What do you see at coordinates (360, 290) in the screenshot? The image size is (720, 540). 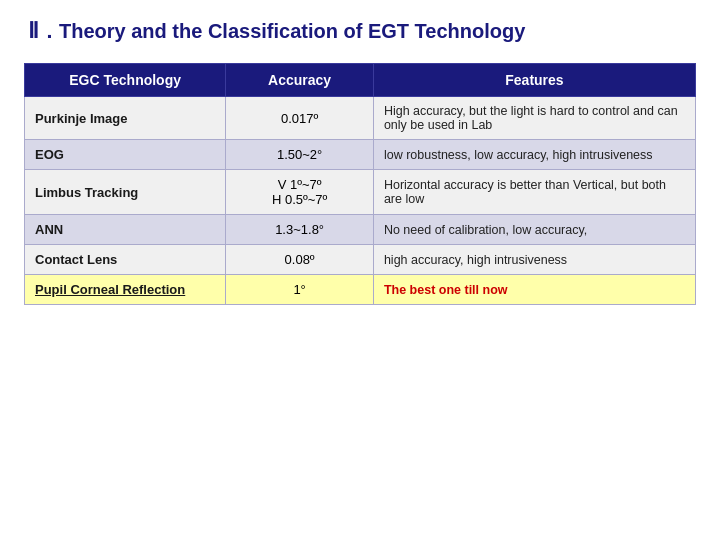 I see `table-row: Pupil Corneal Reflection1°The best one t…` at bounding box center [360, 290].